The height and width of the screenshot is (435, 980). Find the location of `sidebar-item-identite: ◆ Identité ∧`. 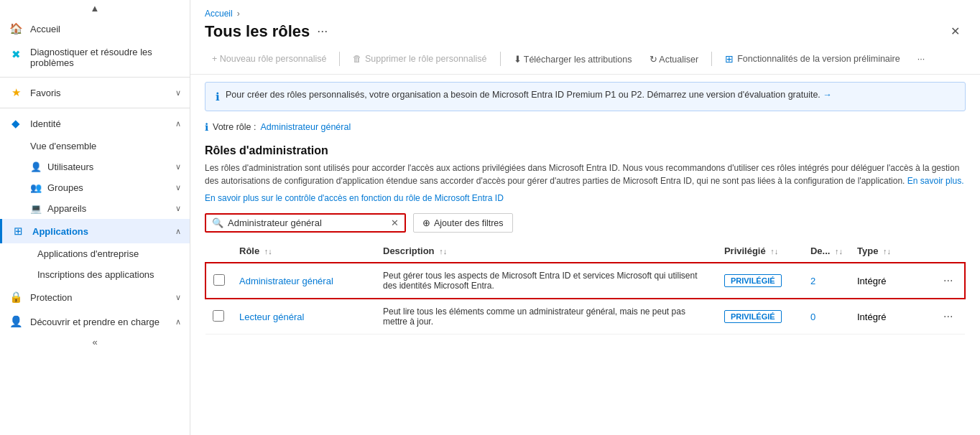

sidebar-item-identite: ◆ Identité ∧ is located at coordinates (95, 123).